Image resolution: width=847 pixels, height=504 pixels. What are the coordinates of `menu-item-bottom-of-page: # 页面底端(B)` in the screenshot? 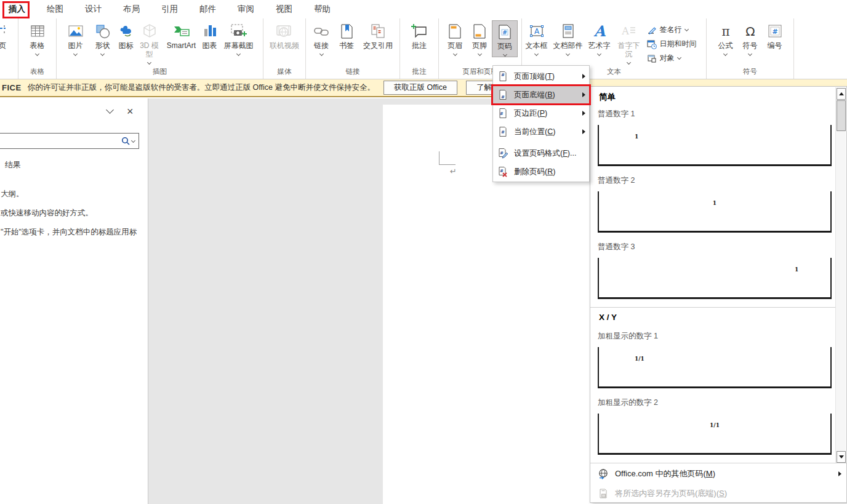 It's located at (541, 95).